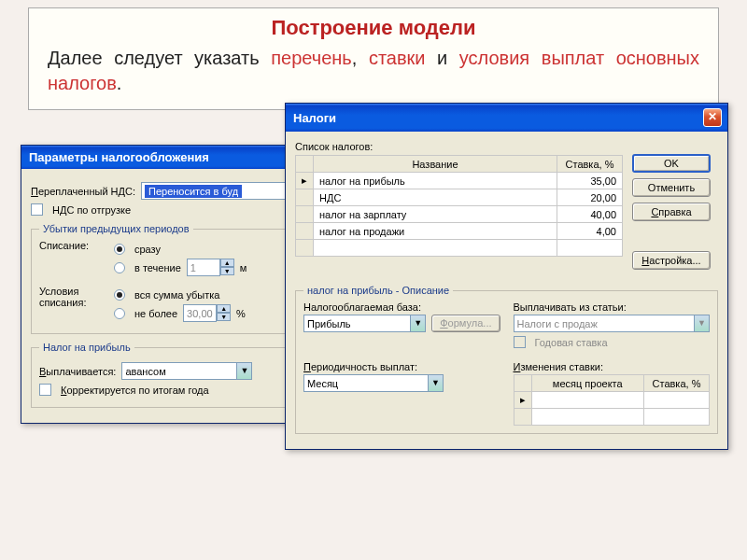 Image resolution: width=747 pixels, height=560 pixels. Describe the element at coordinates (120, 295) in the screenshot. I see `cond-full-radio` at that location.